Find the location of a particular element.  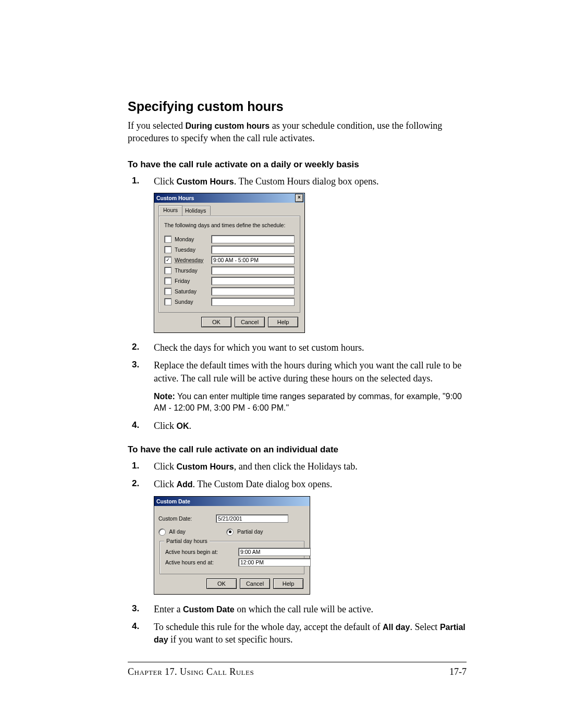

time-input-friday is located at coordinates (253, 281).